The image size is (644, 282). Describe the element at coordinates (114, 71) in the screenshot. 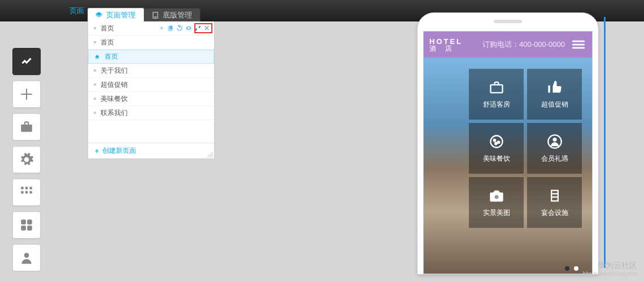

I see `page-item-label: 关于我们` at that location.